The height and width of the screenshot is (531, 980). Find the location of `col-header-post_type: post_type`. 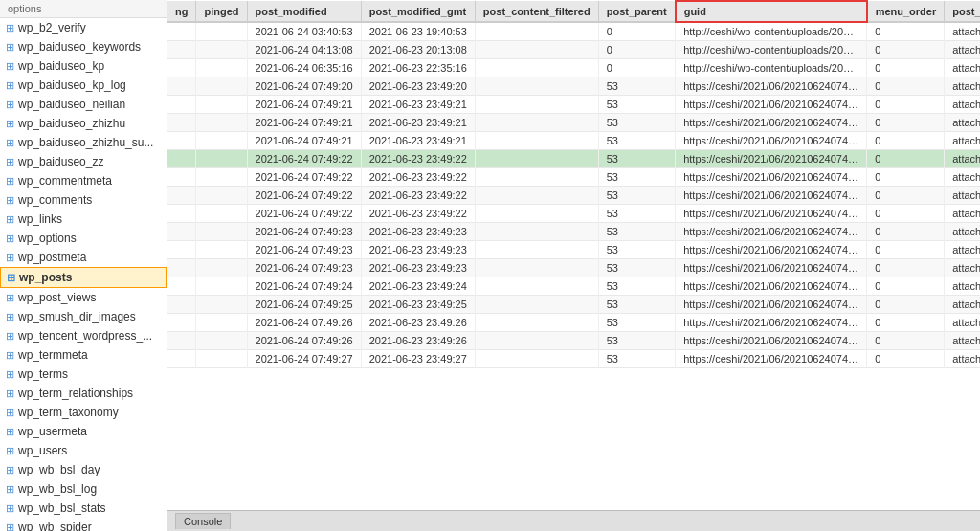

col-header-post_type: post_type is located at coordinates (963, 11).